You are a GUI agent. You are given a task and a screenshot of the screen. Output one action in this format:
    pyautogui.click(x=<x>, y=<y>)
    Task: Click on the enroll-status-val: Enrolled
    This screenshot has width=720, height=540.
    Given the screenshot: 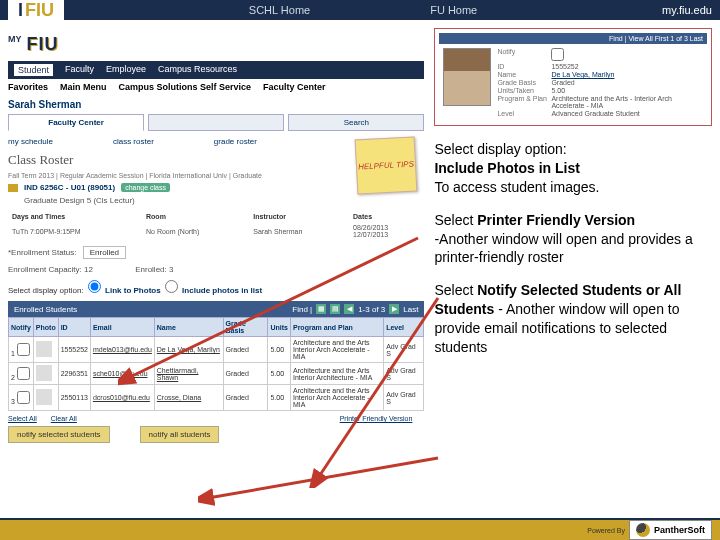 What is the action you would take?
    pyautogui.click(x=104, y=252)
    